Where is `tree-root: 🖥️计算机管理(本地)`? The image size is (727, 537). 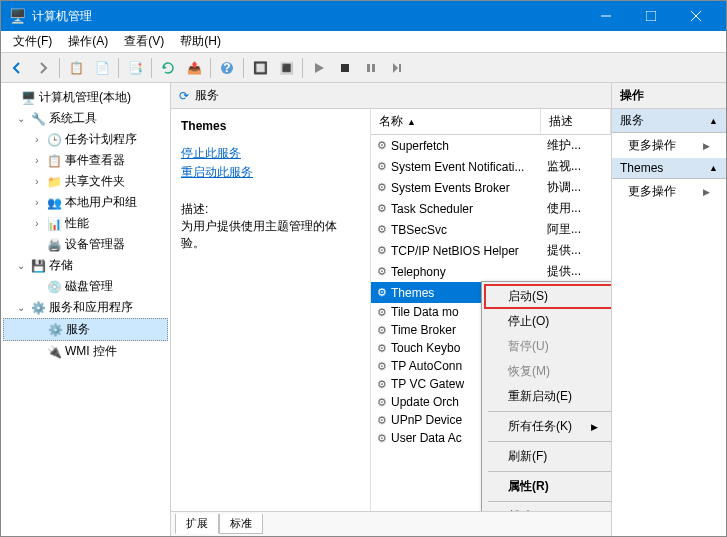 tree-root: 🖥️计算机管理(本地) is located at coordinates (86, 98).